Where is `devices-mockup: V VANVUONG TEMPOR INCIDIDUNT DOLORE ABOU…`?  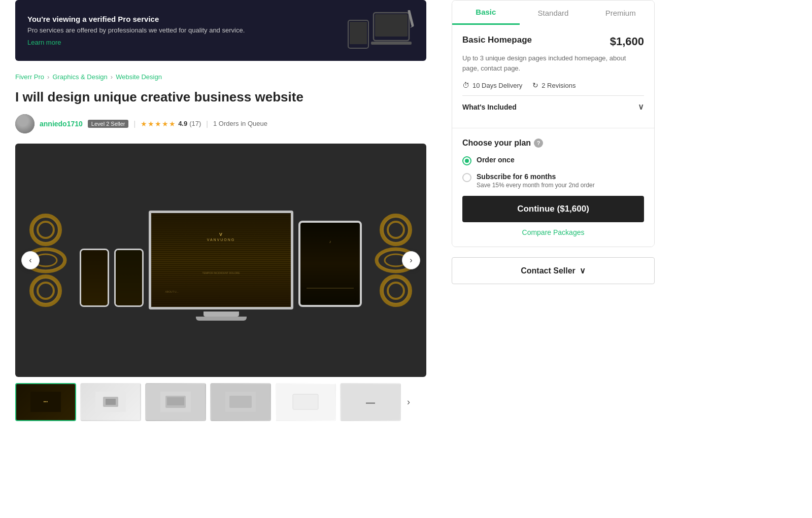 devices-mockup: V VANVUONG TEMPOR INCIDIDUNT DOLORE ABOU… is located at coordinates (221, 260).